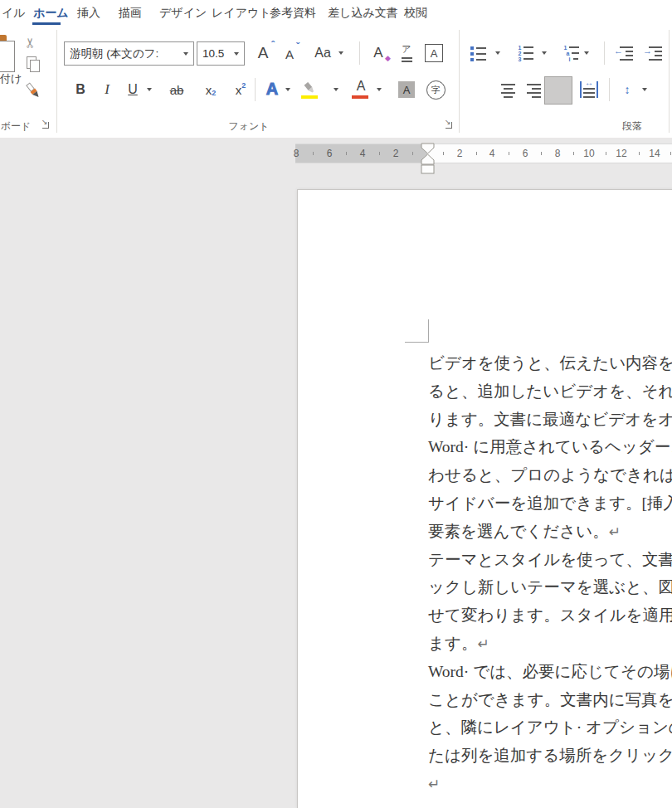 This screenshot has height=808, width=672. What do you see at coordinates (34, 65) in the screenshot?
I see `copy-icon` at bounding box center [34, 65].